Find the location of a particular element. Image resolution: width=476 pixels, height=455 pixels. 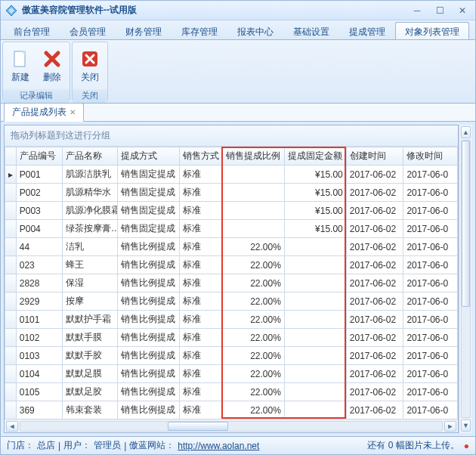

column-header: 提成方式 is located at coordinates (149, 156).